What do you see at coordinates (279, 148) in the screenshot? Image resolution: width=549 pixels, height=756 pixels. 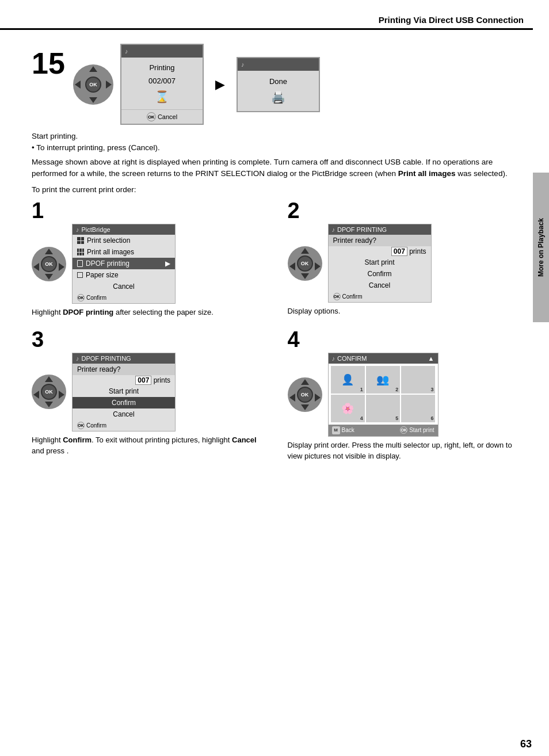 I see `desc2: • To interrupt printing, press (Cancel).` at bounding box center [279, 148].